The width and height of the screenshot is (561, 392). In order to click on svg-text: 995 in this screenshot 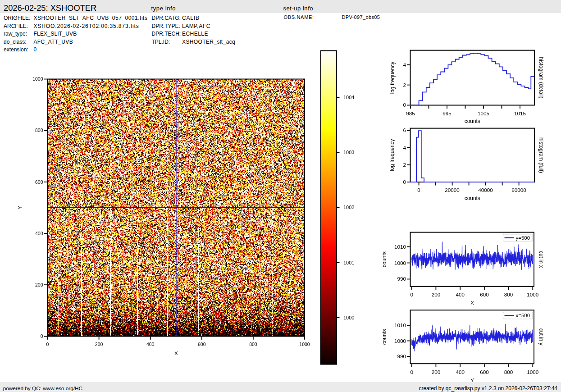, I will do `click(447, 114)`.